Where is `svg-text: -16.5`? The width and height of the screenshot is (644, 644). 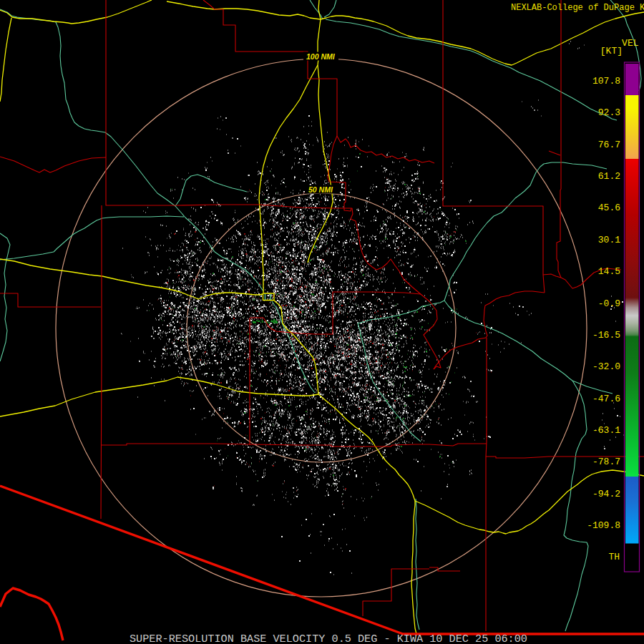
svg-text: -16.5 is located at coordinates (607, 335).